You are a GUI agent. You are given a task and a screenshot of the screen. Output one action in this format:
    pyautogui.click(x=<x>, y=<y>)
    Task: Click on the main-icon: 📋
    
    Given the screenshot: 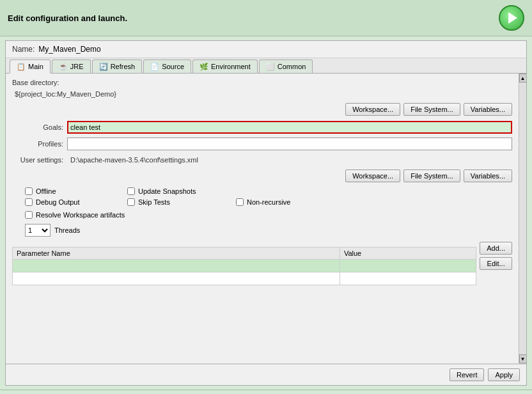 What is the action you would take?
    pyautogui.click(x=21, y=67)
    